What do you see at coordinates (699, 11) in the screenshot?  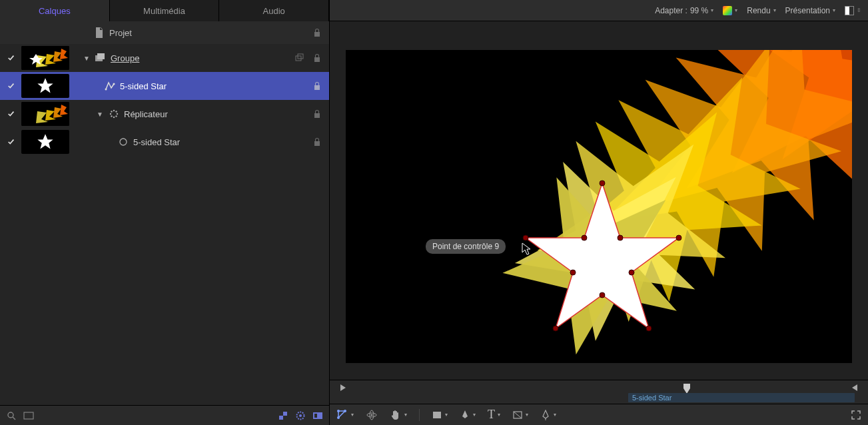 I see `zoom-value: 99 %` at bounding box center [699, 11].